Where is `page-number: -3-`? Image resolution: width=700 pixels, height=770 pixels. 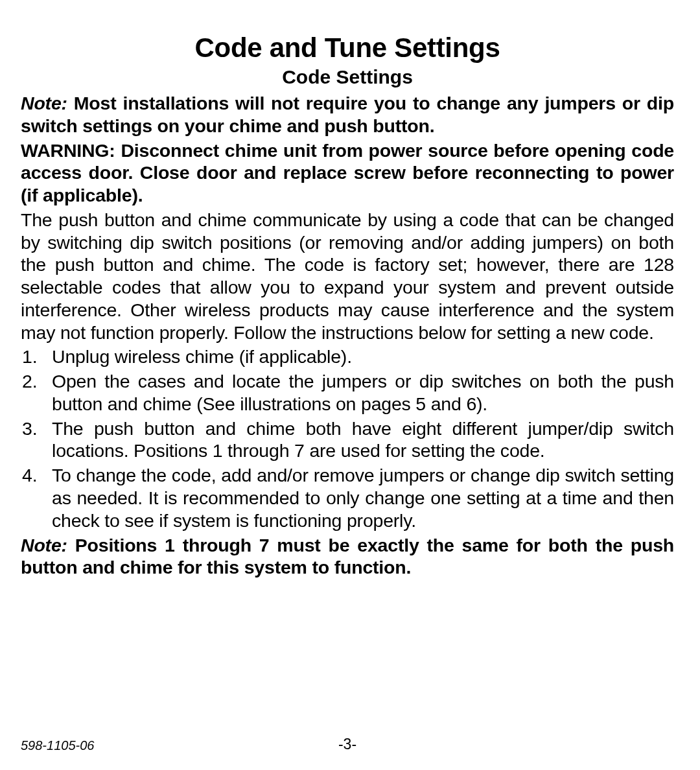 page-number: -3- is located at coordinates (347, 744).